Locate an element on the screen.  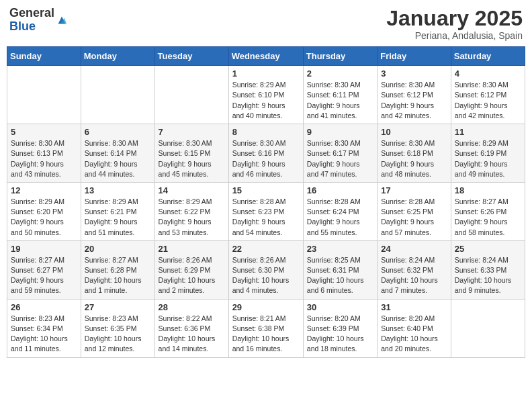
day-info: Sunrise: 8:29 AM Sunset: 6:10 PM Dayligh… is located at coordinates (266, 101).